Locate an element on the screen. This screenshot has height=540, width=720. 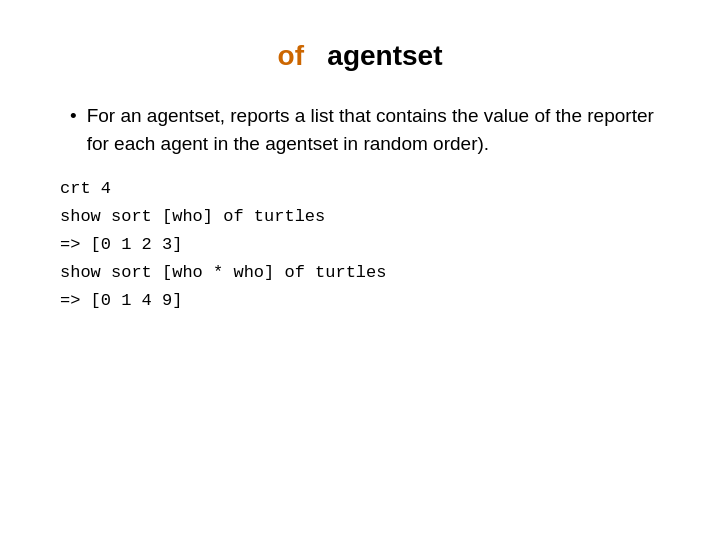
code-line-4: show sort [who * who] of turtles is located at coordinates (223, 273).